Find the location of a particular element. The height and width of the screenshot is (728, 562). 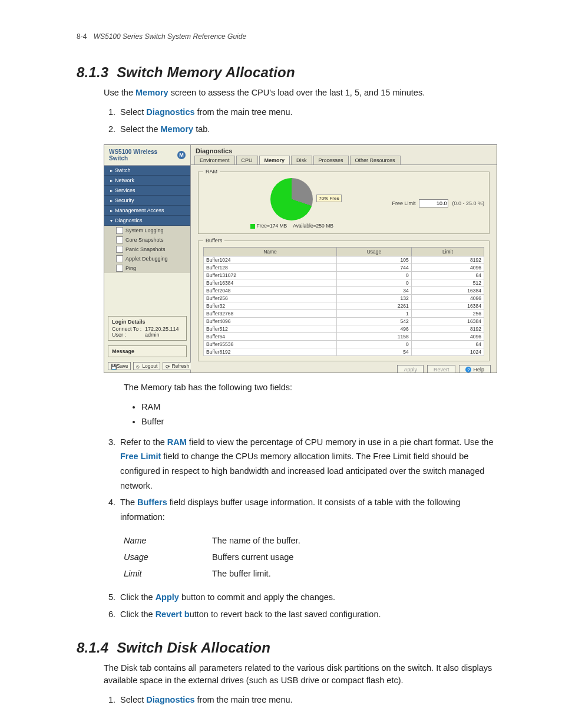

table-row: Buffer6411584096 is located at coordinates (344, 337).